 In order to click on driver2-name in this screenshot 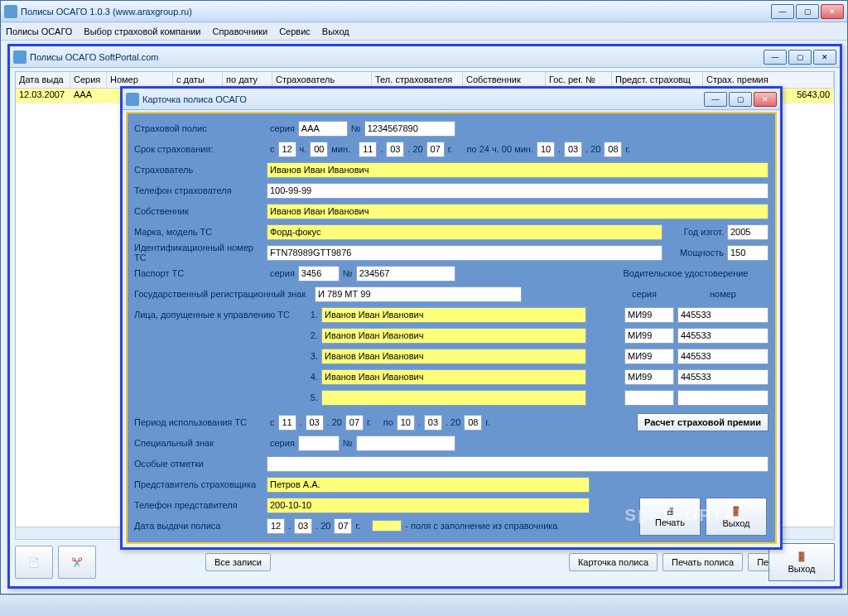, I will do `click(454, 336)`.